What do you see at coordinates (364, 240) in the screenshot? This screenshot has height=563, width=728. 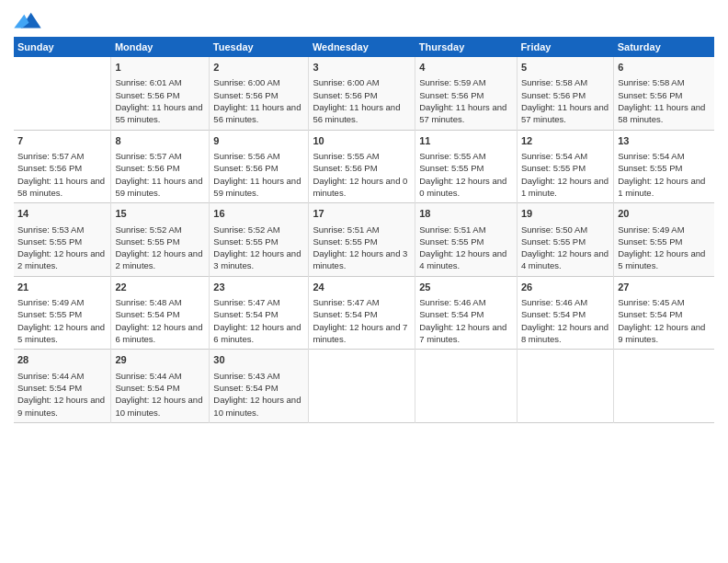 I see `week-row-2: 14Sunrise: 5:53 AMSunset: 5:55 PMDayligh…` at bounding box center [364, 240].